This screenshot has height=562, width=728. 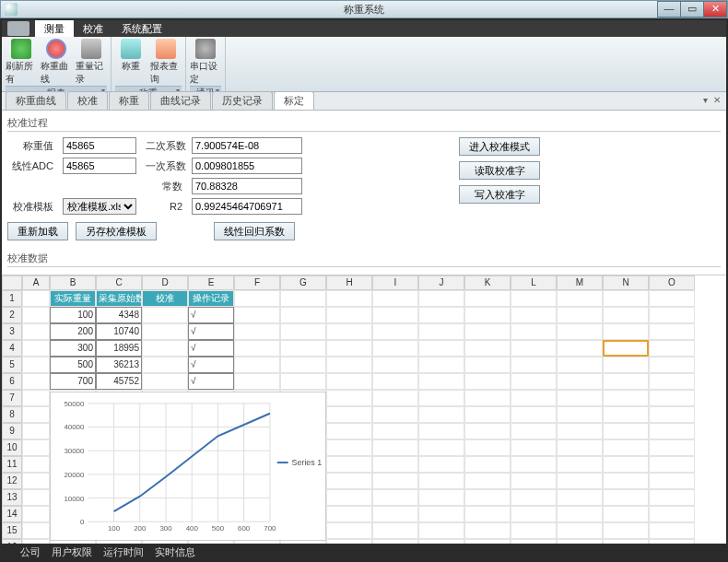 I want to click on col-header, so click(x=12, y=283).